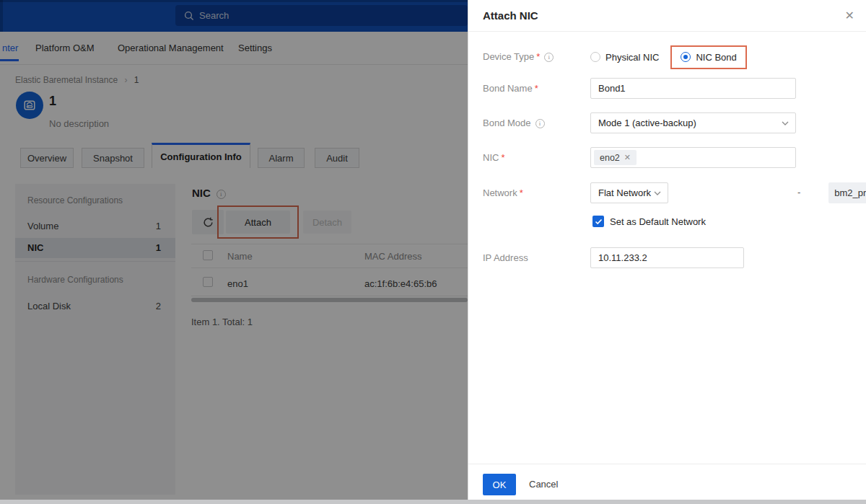  Describe the element at coordinates (658, 222) in the screenshot. I see `default-network-label: Set as Default Network` at that location.